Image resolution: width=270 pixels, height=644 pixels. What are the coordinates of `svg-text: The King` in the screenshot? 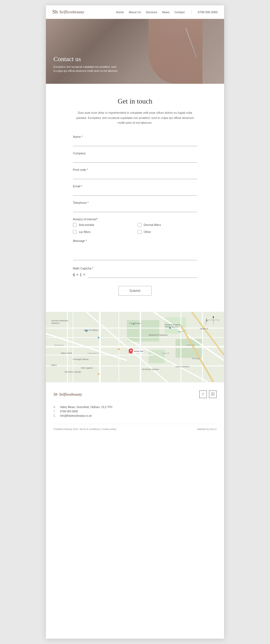 It's located at (195, 359).